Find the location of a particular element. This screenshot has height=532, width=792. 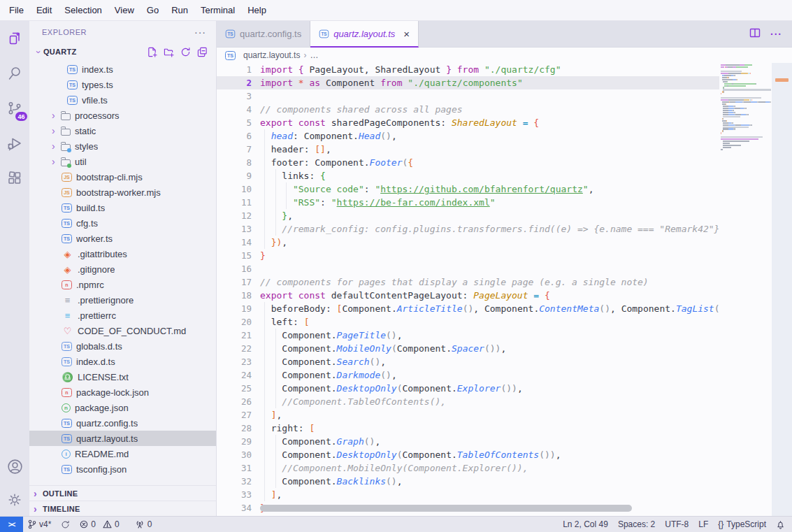

sidebar-bottom-sections: › OUTLINE › TIMELINE is located at coordinates (123, 501).